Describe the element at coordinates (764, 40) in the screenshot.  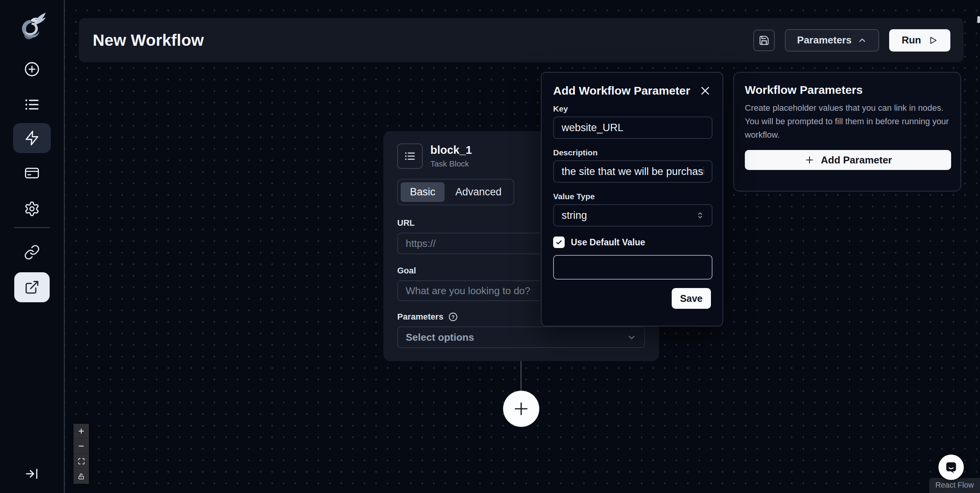
I see `save-workflow-button` at that location.